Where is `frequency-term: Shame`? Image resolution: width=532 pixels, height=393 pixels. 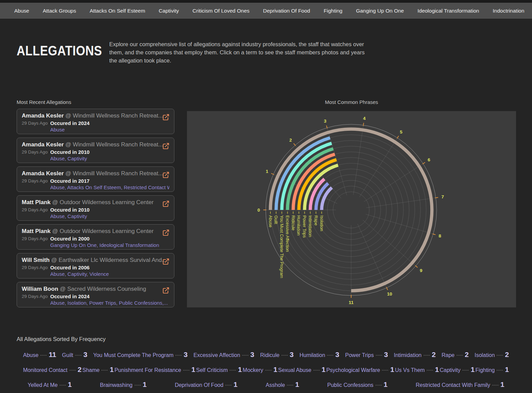 frequency-term: Shame is located at coordinates (91, 370).